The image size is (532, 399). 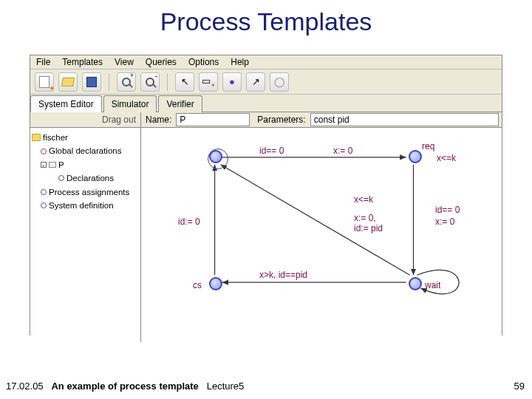 I want to click on tree-sys-def: System definition, so click(x=81, y=205).